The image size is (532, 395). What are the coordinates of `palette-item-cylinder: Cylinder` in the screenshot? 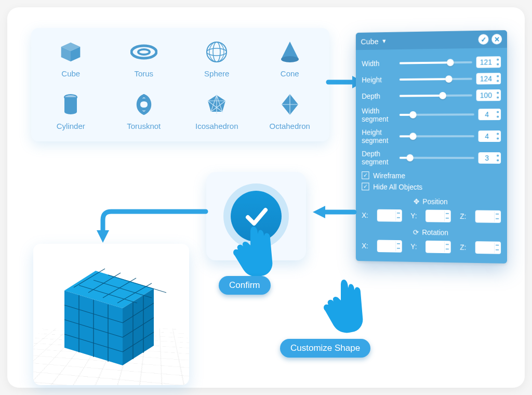 It's located at (71, 112).